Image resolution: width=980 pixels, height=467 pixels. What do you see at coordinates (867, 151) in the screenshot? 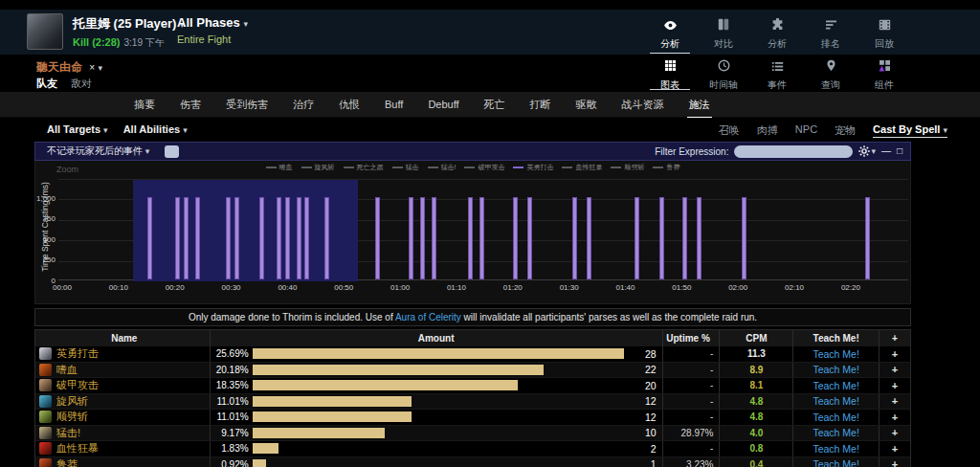
I see `chart-settings-button: ▾` at bounding box center [867, 151].